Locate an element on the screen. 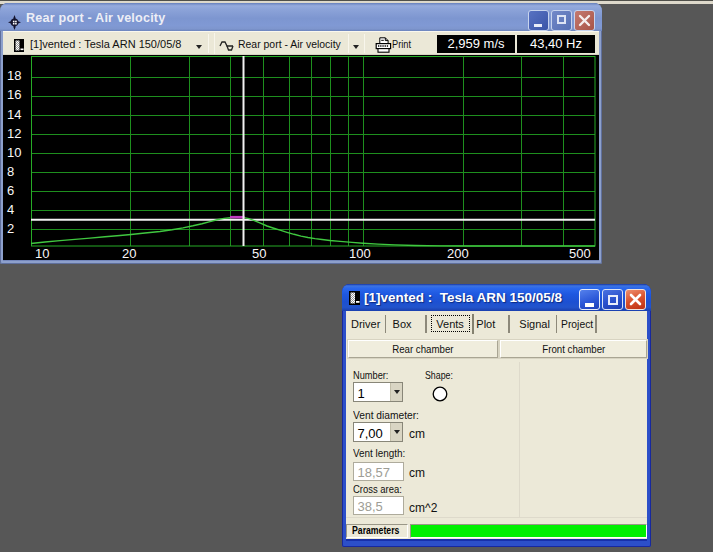 The width and height of the screenshot is (713, 552). svg-text: 500 is located at coordinates (580, 253).